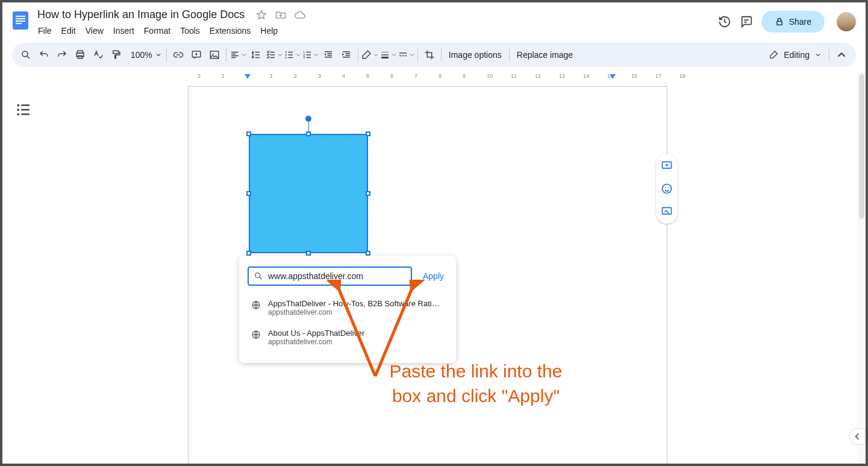  What do you see at coordinates (667, 189) in the screenshot?
I see `emoji-reaction-icon` at bounding box center [667, 189].